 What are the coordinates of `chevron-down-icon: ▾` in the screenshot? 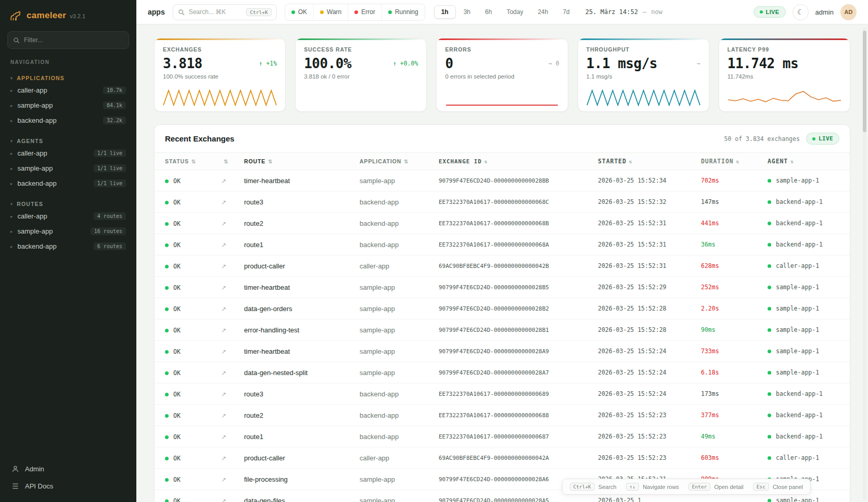 It's located at (11, 78).